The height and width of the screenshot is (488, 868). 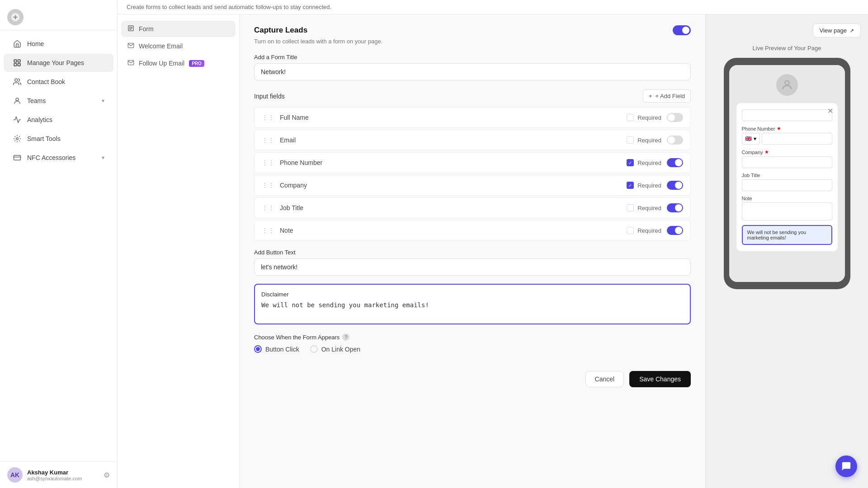 What do you see at coordinates (675, 185) in the screenshot?
I see `field-toggle-company` at bounding box center [675, 185].